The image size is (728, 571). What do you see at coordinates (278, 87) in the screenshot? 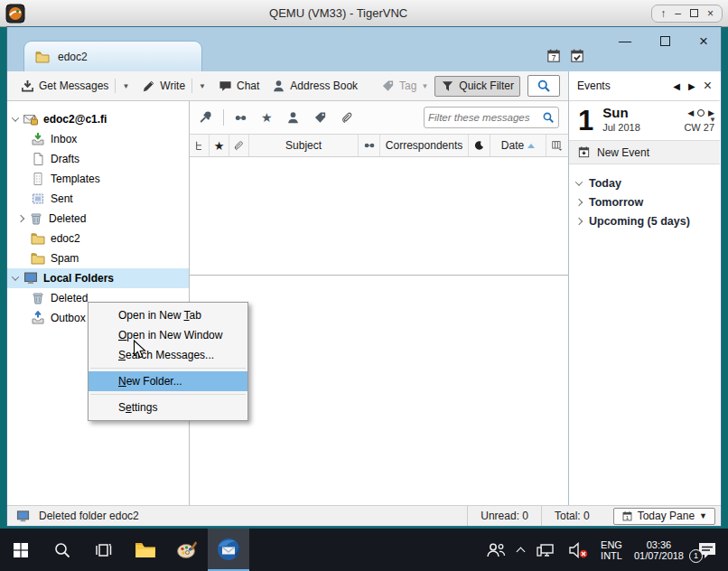
I see `address-book-icon` at bounding box center [278, 87].